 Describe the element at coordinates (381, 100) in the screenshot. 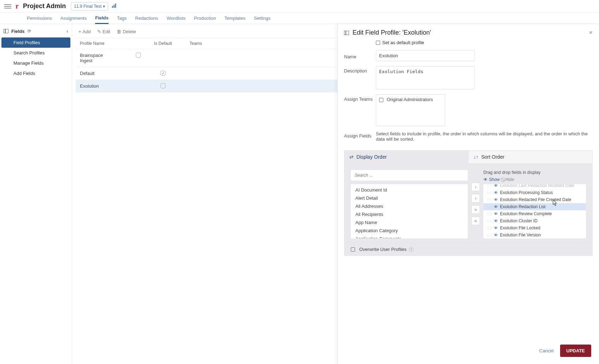

I see `team-checkbox` at that location.